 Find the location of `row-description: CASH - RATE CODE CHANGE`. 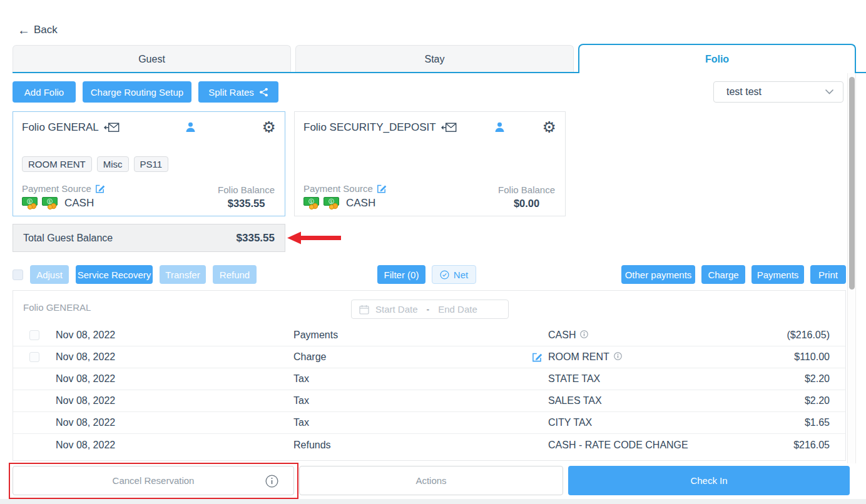

row-description: CASH - RATE CODE CHANGE is located at coordinates (618, 445).